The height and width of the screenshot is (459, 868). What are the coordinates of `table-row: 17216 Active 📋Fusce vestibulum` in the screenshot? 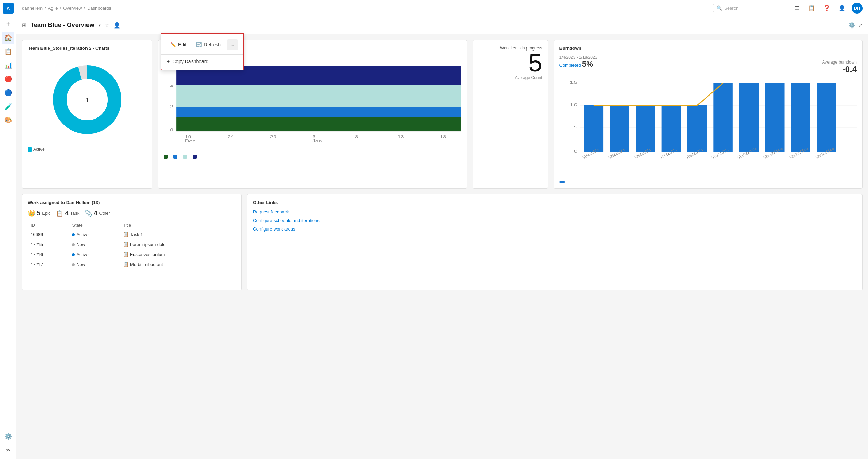 It's located at (132, 254).